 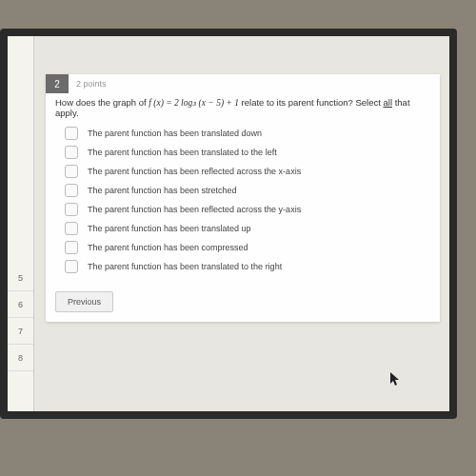 I want to click on q-text-before: How does the graph of, so click(x=102, y=103).